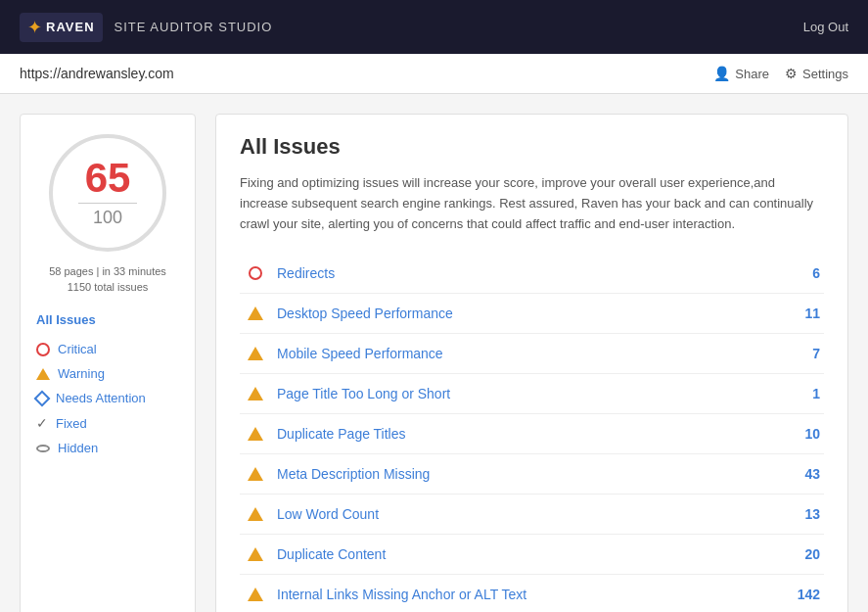 The image size is (868, 612). What do you see at coordinates (800, 313) in the screenshot?
I see `issue-count: 11` at bounding box center [800, 313].